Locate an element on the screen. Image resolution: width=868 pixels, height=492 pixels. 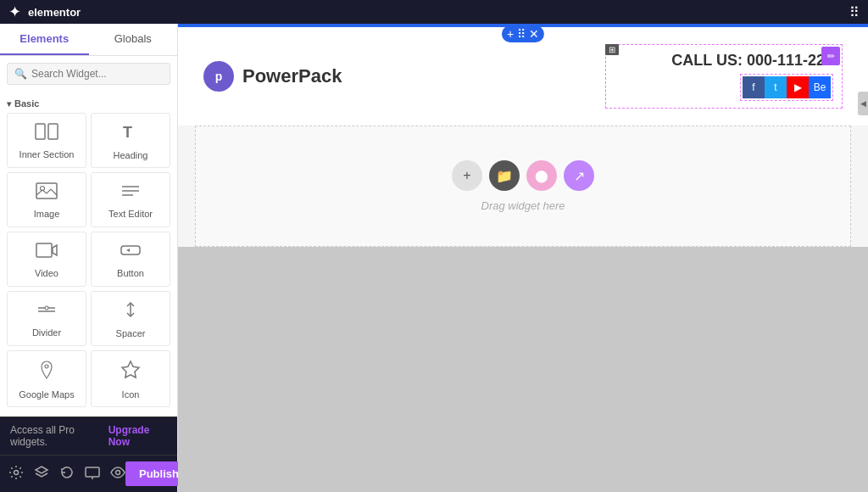
basic-section-label: ▾ Basic is located at coordinates (88, 102).